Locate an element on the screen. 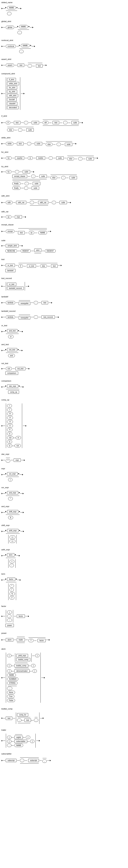 Image resolution: width=128 pixels, height=868 pixels. terminal-with: with is located at coordinates (9, 203).